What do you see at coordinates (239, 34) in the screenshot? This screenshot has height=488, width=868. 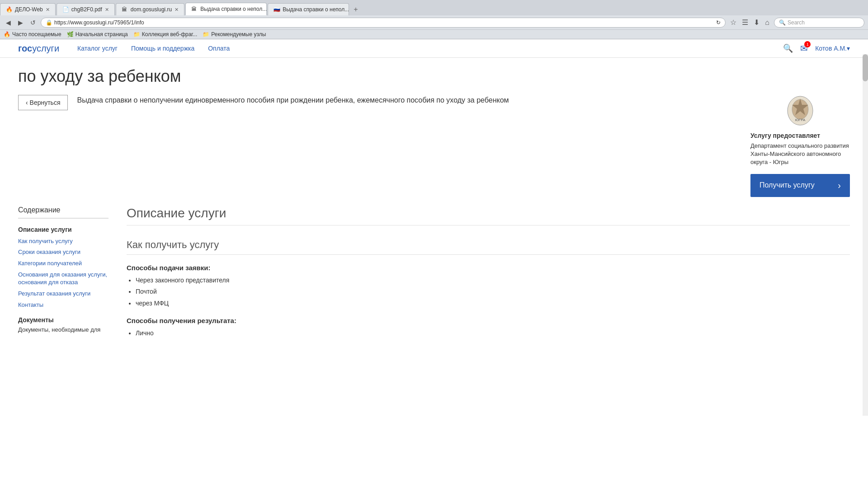 I see `bookmark-label-recommended: Рекомендуемые узлы` at bounding box center [239, 34].